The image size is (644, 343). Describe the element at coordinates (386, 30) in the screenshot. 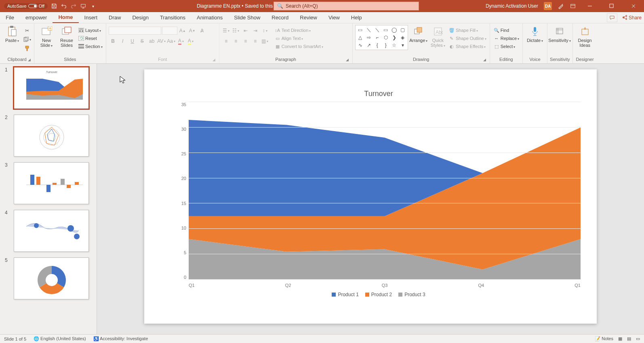

I see `shape-rect-icon: ▭` at that location.